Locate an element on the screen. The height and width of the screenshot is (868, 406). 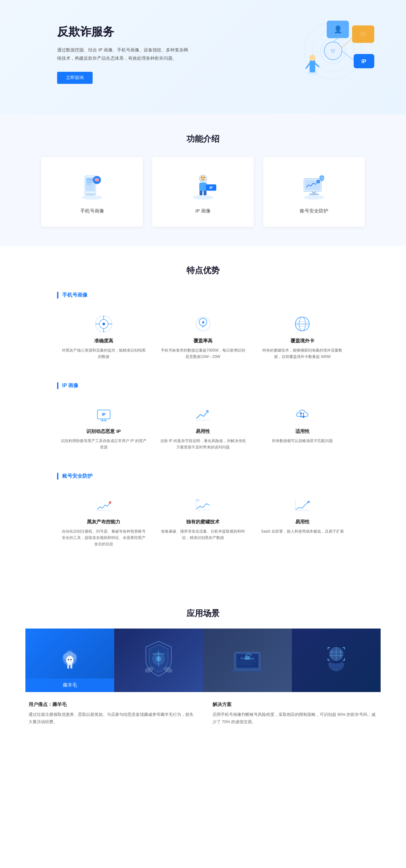
advantage-item-ip-usability: 易用性 去除 IP 的复杂字段说明，量化风险值，并解决传统方案更新不及时带来的误… is located at coordinates (203, 428).